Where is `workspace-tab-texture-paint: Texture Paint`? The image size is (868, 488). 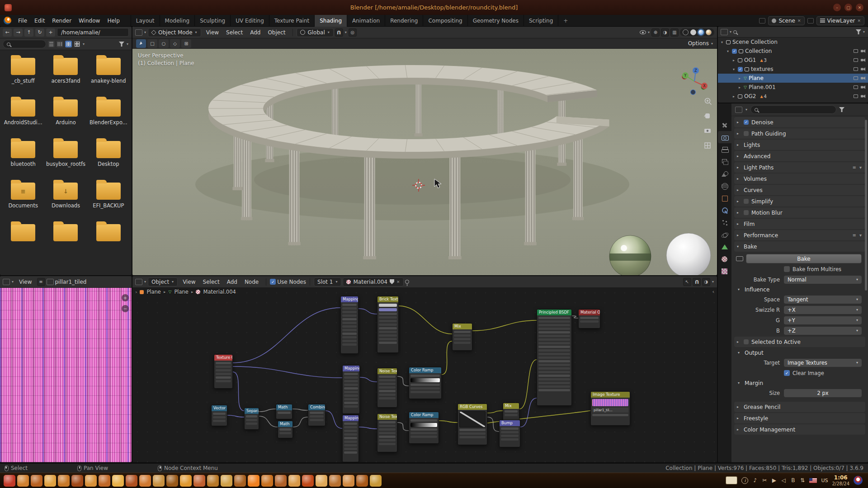 workspace-tab-texture-paint: Texture Paint is located at coordinates (292, 21).